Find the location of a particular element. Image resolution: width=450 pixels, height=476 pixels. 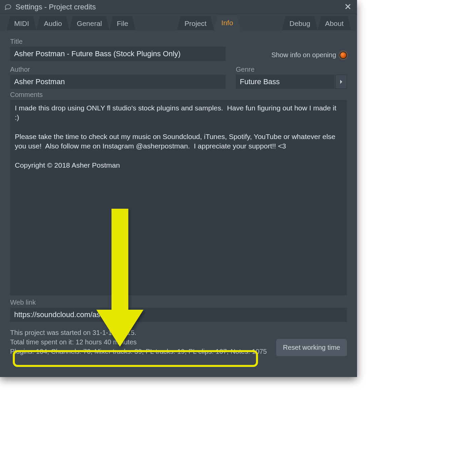

close-icon: ✕ is located at coordinates (348, 7).